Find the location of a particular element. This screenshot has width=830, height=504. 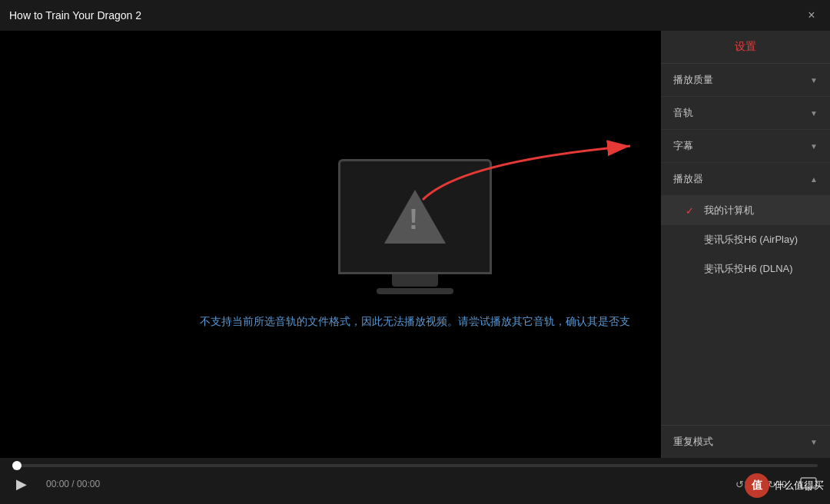

monitor-icon is located at coordinates (415, 227).